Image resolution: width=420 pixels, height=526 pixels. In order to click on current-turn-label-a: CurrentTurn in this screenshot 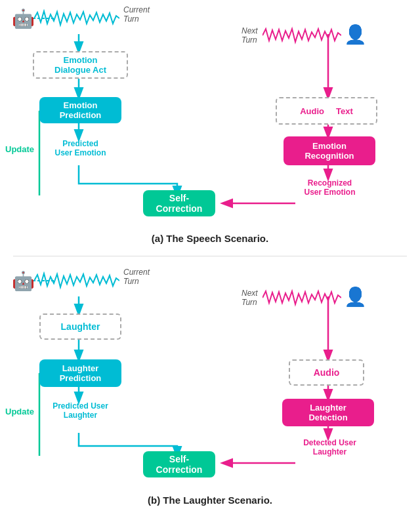, I will do `click(136, 14)`.